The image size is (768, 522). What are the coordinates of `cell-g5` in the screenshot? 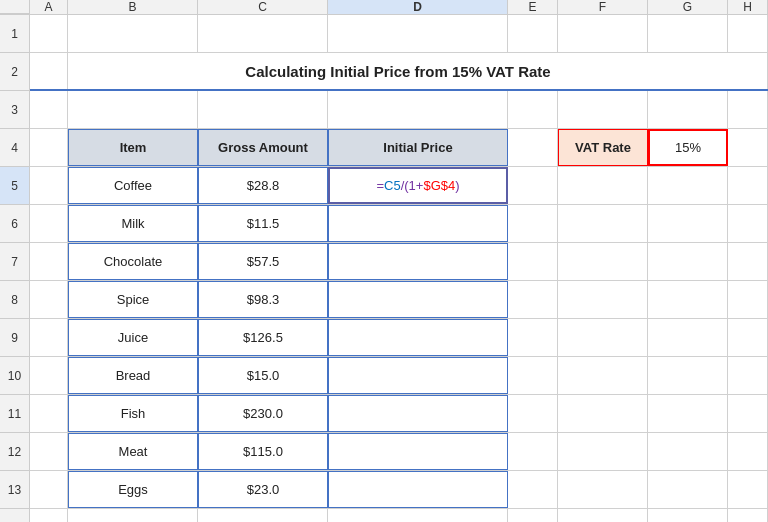 It's located at (688, 186).